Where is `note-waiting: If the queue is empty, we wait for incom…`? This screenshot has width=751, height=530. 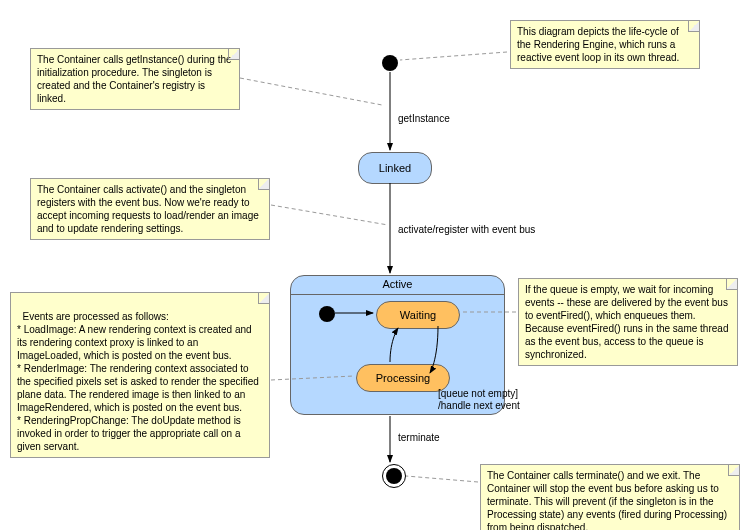
note-waiting: If the queue is empty, we wait for incom… is located at coordinates (628, 322).